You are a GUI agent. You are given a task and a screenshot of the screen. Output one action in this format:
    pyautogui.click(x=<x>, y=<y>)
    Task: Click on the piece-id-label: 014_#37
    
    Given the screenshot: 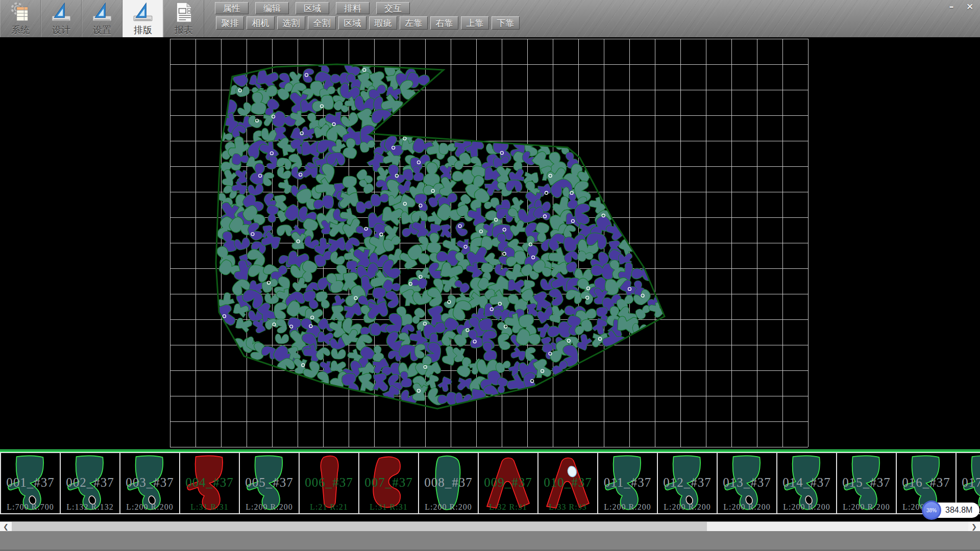 What is the action you would take?
    pyautogui.click(x=806, y=483)
    